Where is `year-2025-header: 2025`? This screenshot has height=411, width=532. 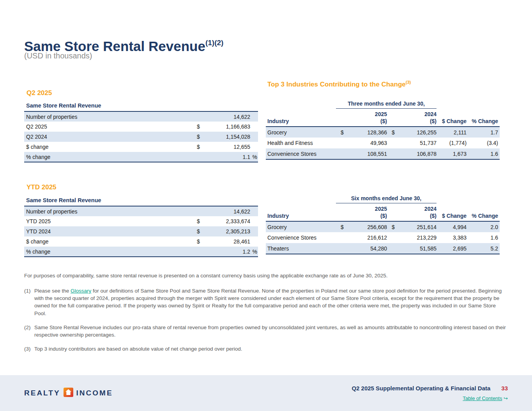 year-2025-header: 2025 is located at coordinates (362, 114).